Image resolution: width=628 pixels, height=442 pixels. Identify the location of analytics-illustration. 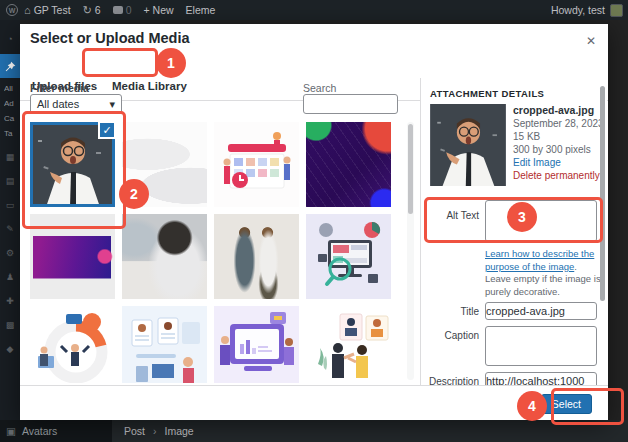
(348, 256).